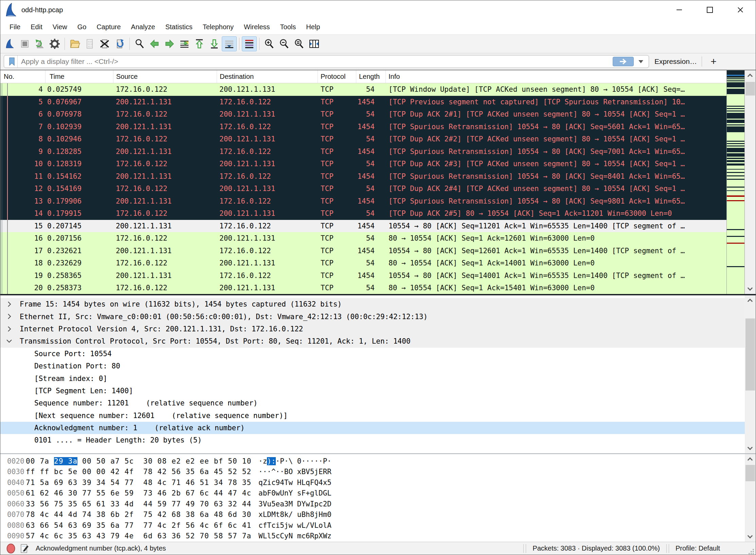 This screenshot has width=756, height=555. Describe the element at coordinates (679, 10) in the screenshot. I see `minimize-button` at that location.